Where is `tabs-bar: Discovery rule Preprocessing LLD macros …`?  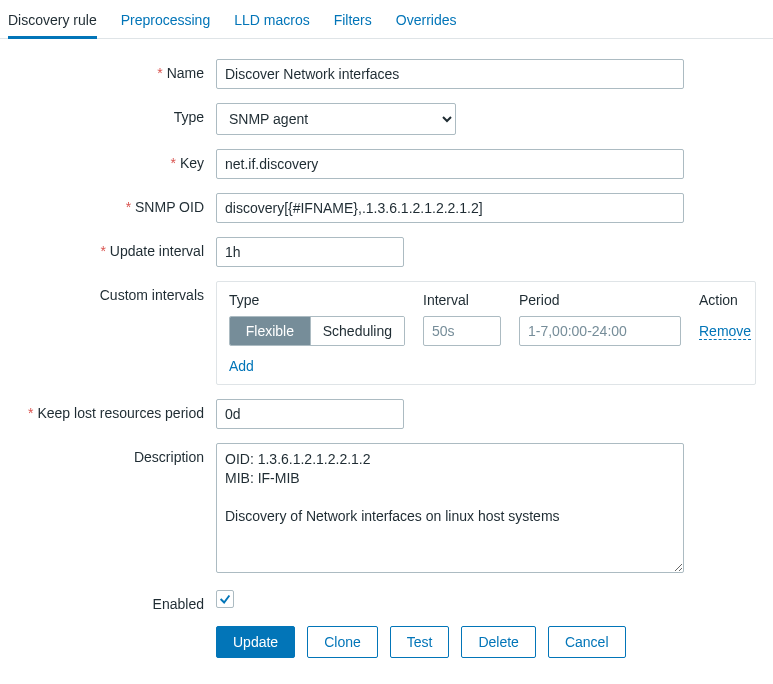
tabs-bar: Discovery rule Preprocessing LLD macros … is located at coordinates (386, 20).